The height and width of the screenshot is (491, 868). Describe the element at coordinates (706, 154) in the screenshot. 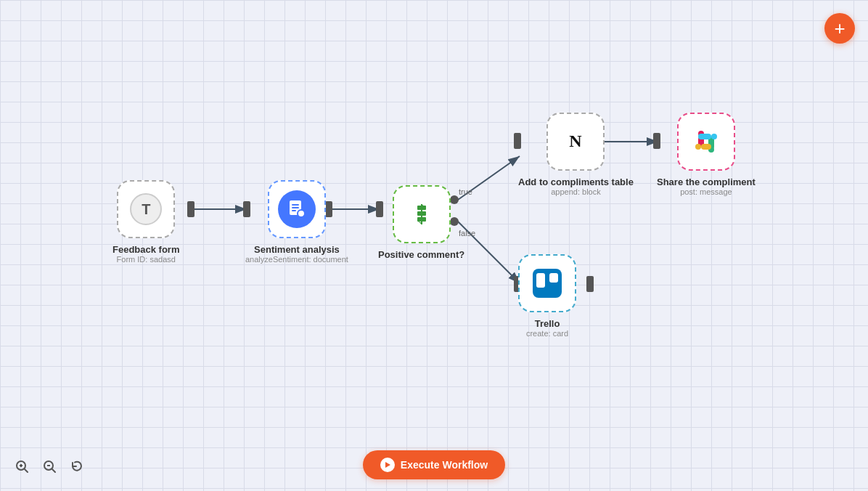

I see `node-slack: Share the compliment post: message` at that location.